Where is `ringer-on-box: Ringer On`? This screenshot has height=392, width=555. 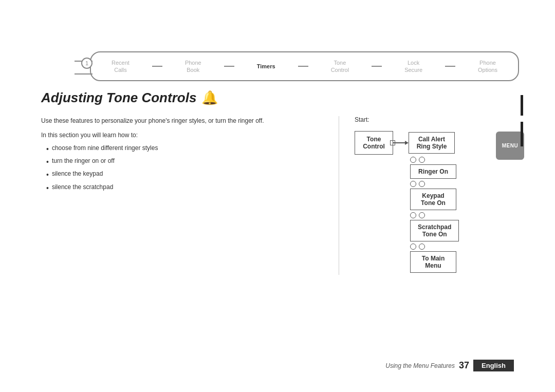 ringer-on-box: Ringer On is located at coordinates (433, 172).